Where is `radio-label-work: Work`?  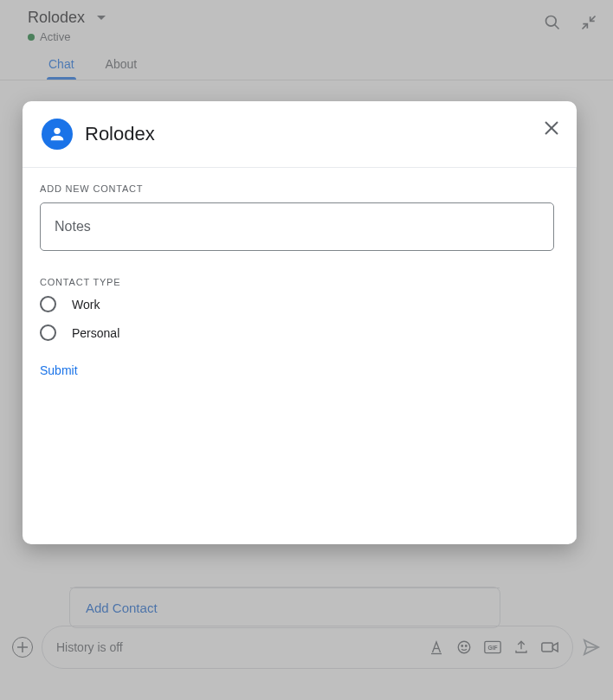
radio-label-work: Work is located at coordinates (86, 305).